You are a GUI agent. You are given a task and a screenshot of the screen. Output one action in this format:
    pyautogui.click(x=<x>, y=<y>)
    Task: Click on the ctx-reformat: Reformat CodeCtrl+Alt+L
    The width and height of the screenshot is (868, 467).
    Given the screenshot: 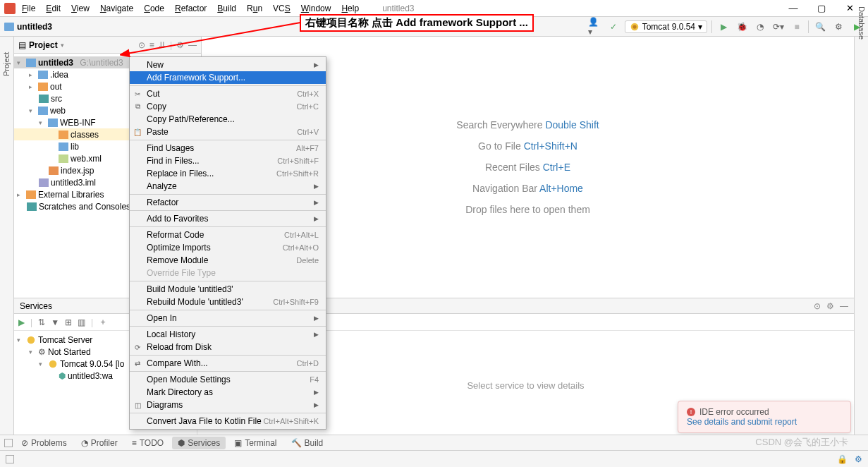 What is the action you would take?
    pyautogui.click(x=228, y=235)
    